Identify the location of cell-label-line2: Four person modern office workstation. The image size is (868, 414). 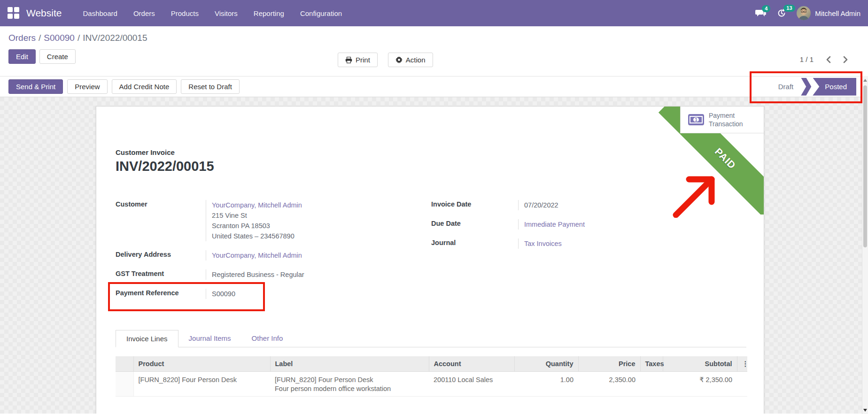
(349, 389).